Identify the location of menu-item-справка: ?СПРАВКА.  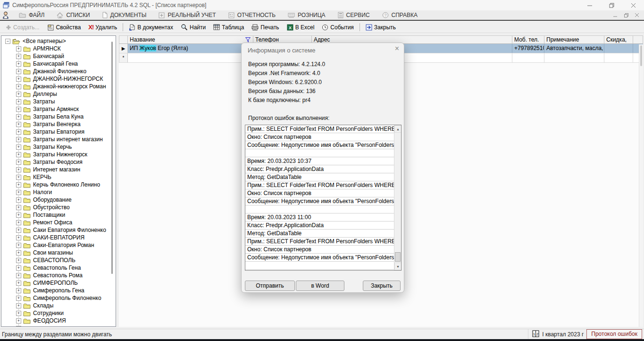
(400, 15).